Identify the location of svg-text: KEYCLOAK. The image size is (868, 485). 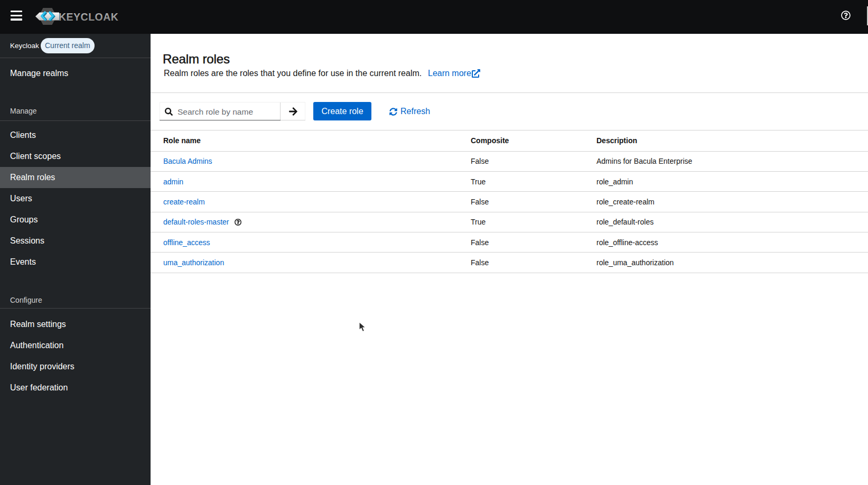
(89, 17).